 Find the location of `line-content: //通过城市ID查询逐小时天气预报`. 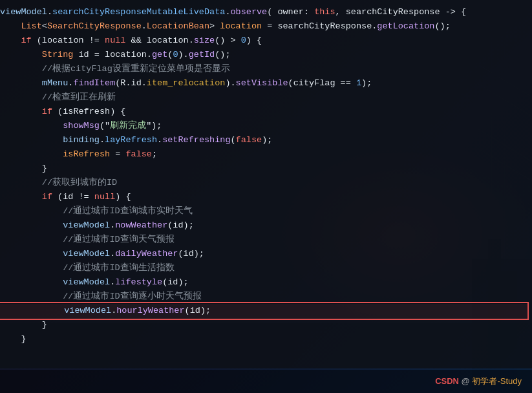

line-content: //通过城市ID查询逐小时天气预报 is located at coordinates (264, 297).